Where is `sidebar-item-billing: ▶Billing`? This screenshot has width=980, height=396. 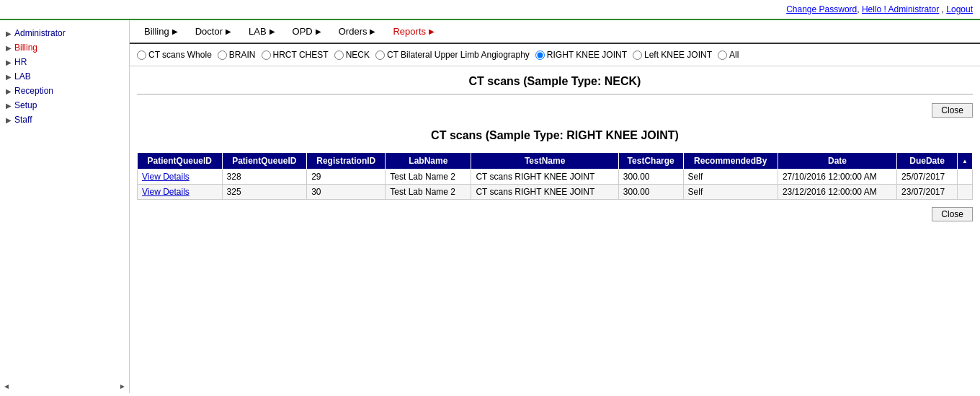 sidebar-item-billing: ▶Billing is located at coordinates (65, 48).